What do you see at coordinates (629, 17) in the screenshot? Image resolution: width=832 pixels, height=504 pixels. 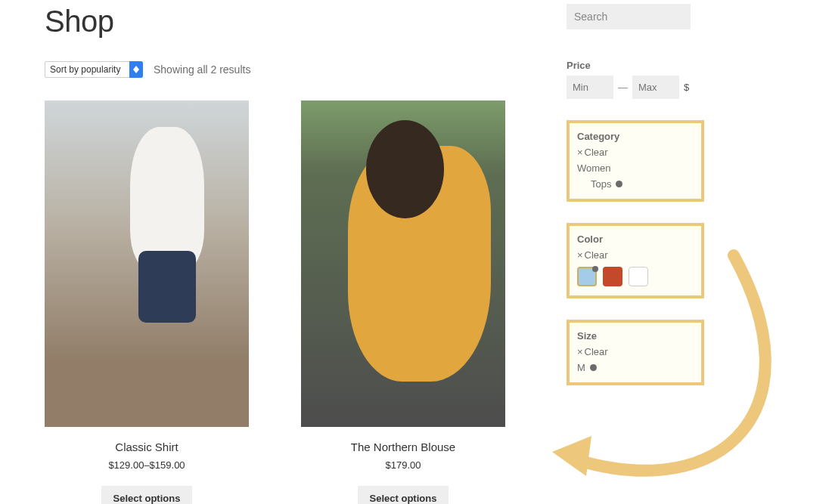 I see `search-box` at bounding box center [629, 17].